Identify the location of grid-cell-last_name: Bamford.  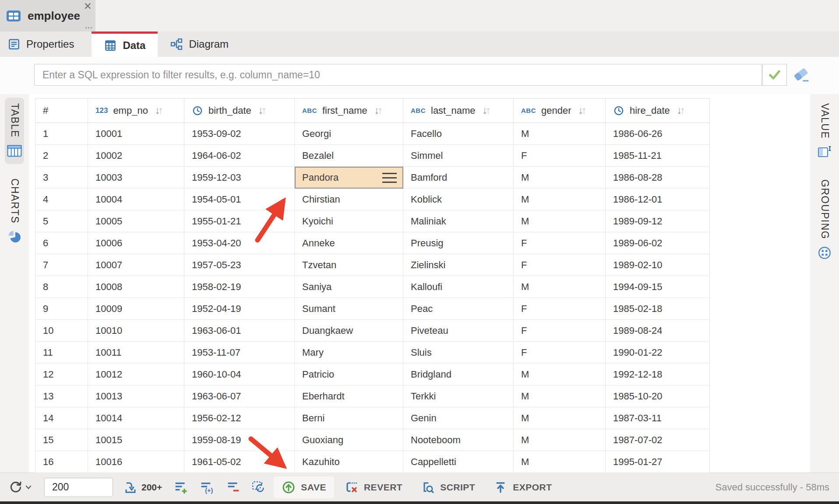
(458, 178).